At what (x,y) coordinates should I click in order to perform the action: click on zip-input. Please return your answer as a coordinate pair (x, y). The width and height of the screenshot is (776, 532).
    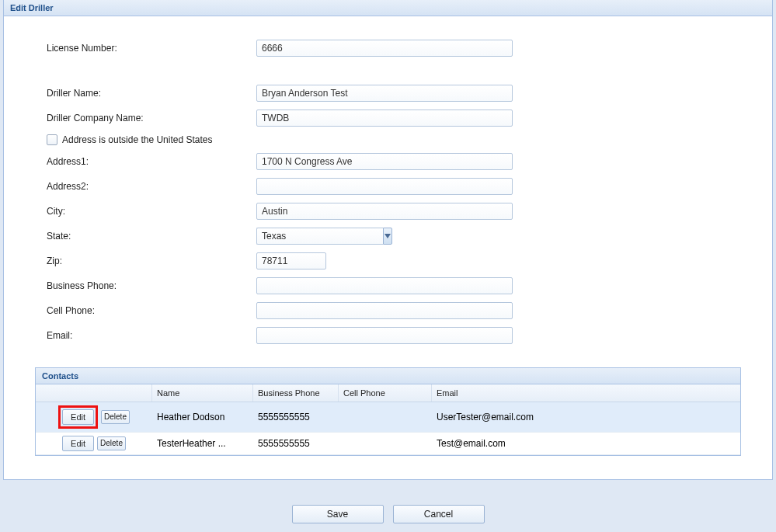
    Looking at the image, I should click on (291, 261).